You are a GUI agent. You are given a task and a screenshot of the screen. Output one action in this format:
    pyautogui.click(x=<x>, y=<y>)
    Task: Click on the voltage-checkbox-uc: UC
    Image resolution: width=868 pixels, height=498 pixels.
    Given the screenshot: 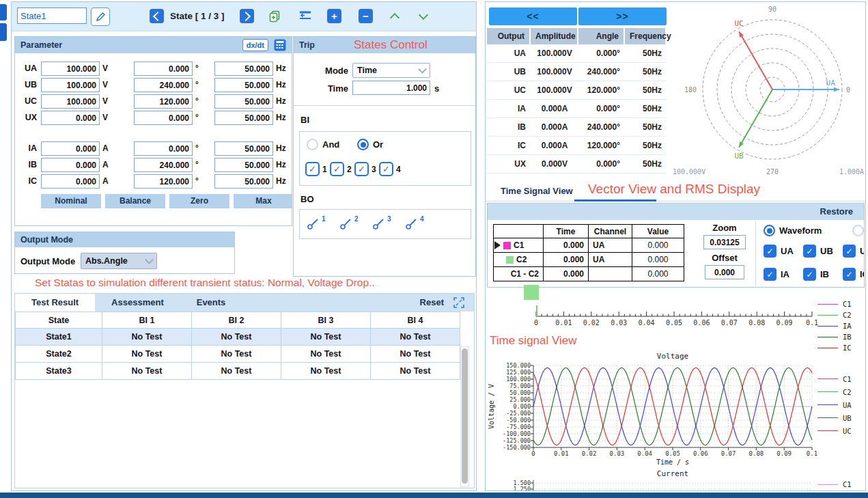 What is the action you would take?
    pyautogui.click(x=854, y=251)
    